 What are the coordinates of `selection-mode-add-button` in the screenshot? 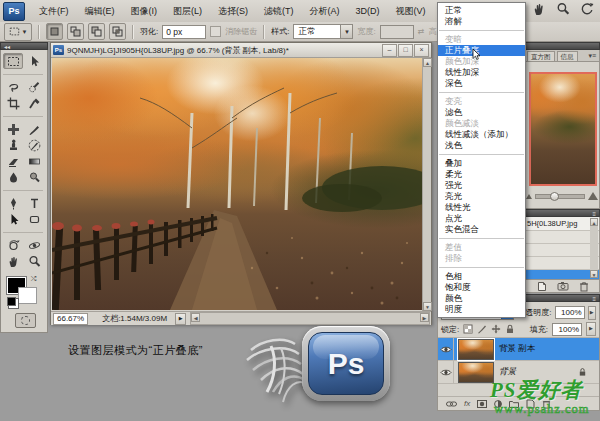 It's located at (76, 32).